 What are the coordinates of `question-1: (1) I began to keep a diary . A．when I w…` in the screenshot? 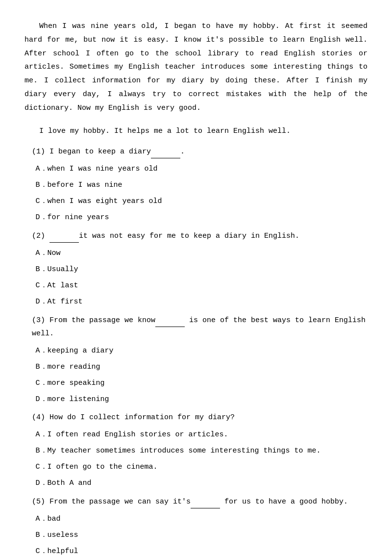 It's located at (196, 184).